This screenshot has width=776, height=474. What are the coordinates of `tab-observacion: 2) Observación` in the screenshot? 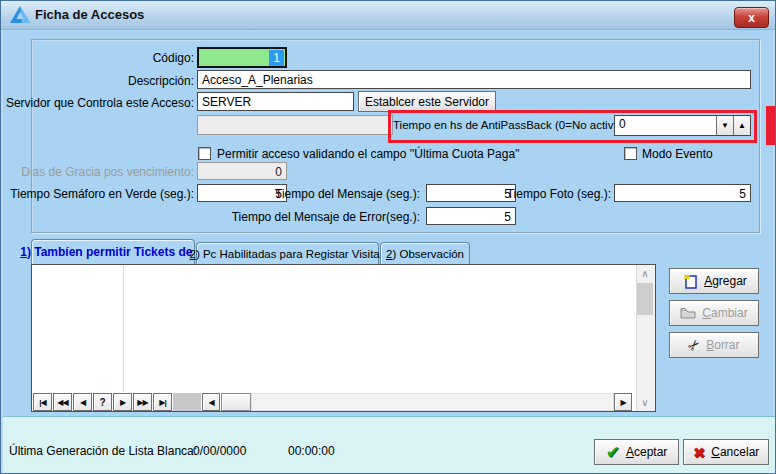 It's located at (425, 253).